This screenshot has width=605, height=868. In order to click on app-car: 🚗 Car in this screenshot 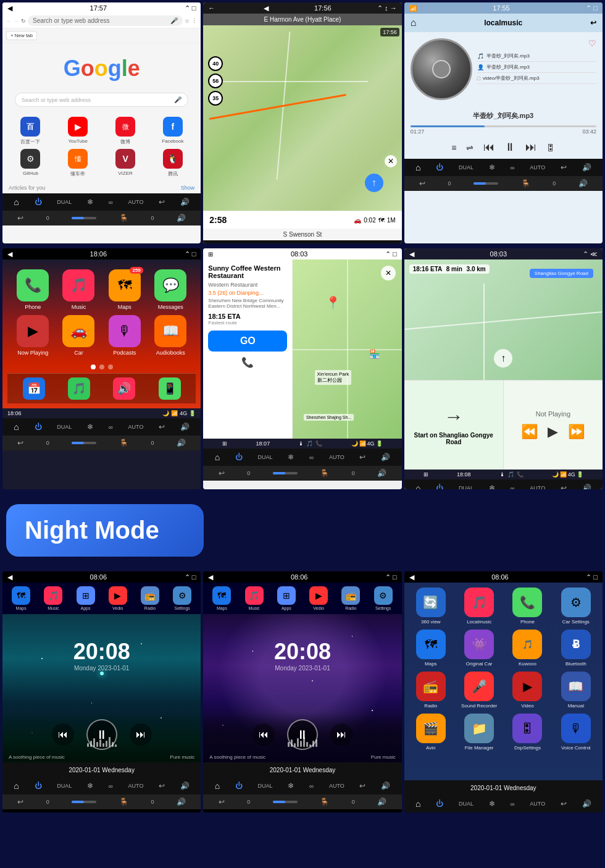, I will do `click(78, 335)`.